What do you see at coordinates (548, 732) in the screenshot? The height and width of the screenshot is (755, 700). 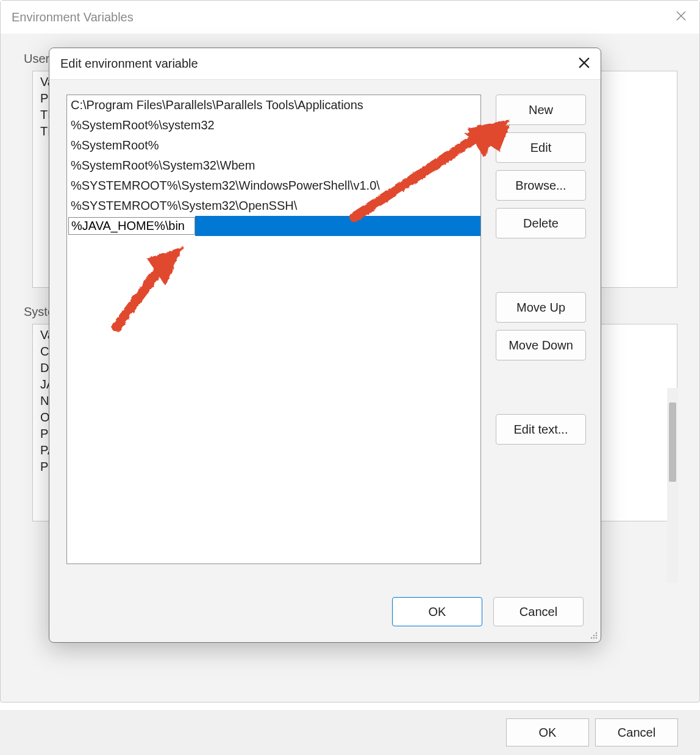 I see `parent-ok-button: OK` at bounding box center [548, 732].